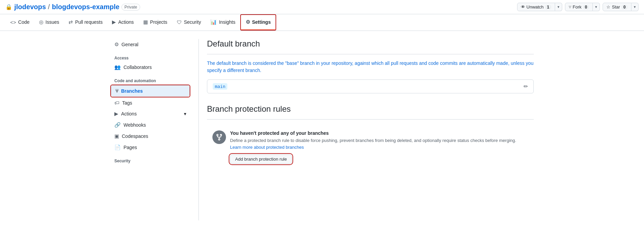 Image resolution: width=644 pixels, height=235 pixels. Describe the element at coordinates (578, 7) in the screenshot. I see `header-actions: 👁 Unwatch 1 ▾ ⑂ Fork 0 ▾ ☆ Star 0 ▾` at that location.